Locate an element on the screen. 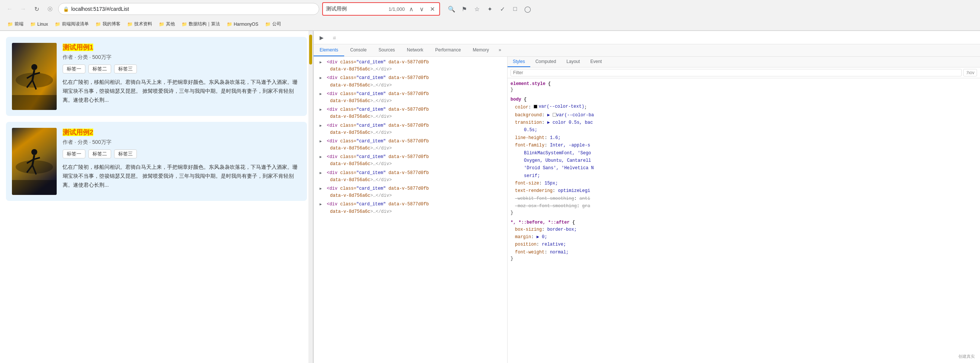 The image size is (980, 363). style-prop: 0.5s; is located at coordinates (746, 130).